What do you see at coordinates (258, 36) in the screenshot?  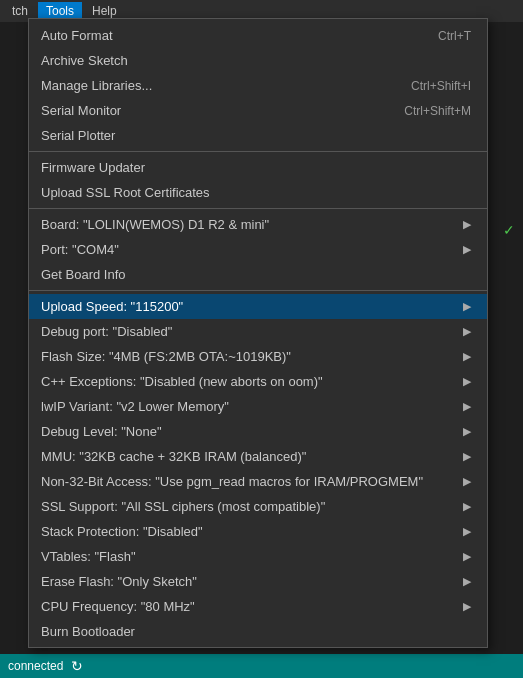 I see `menu-item-0: Auto FormatCtrl+T` at bounding box center [258, 36].